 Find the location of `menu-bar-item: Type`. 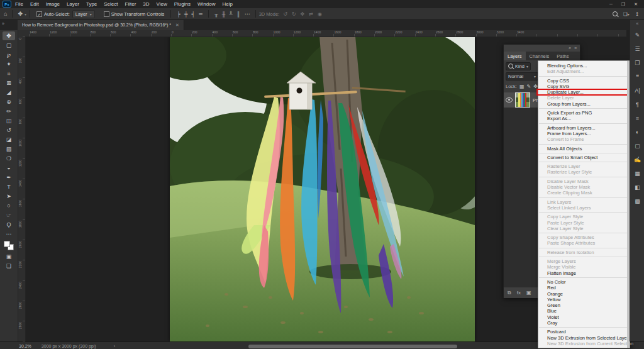

menu-bar-item: Type is located at coordinates (92, 4).